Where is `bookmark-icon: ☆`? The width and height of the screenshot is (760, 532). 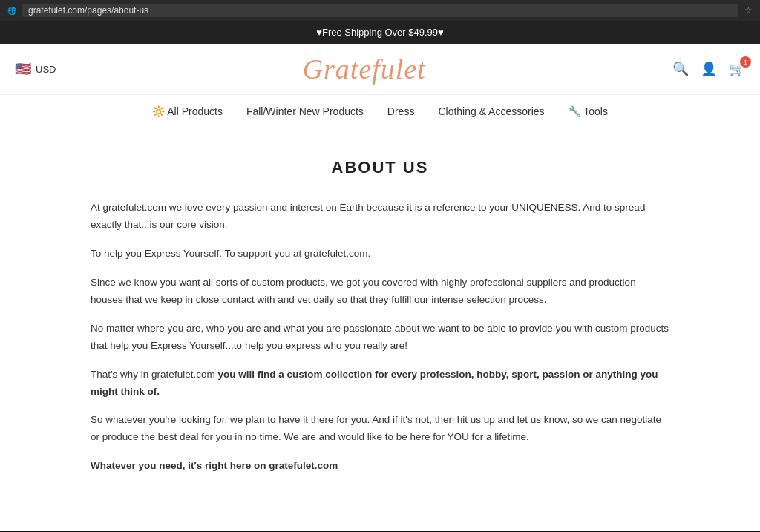
bookmark-icon: ☆ is located at coordinates (748, 10).